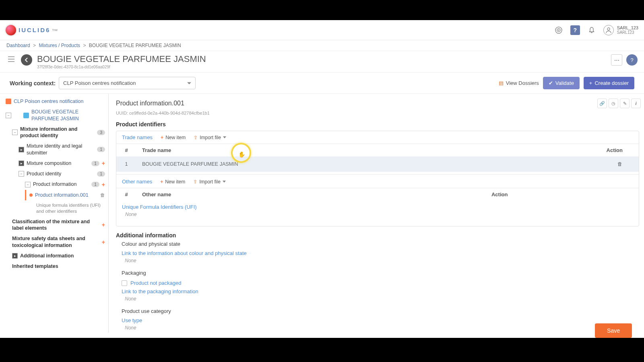 The image size is (644, 362). Describe the element at coordinates (613, 328) in the screenshot. I see `save-button: Save` at that location.